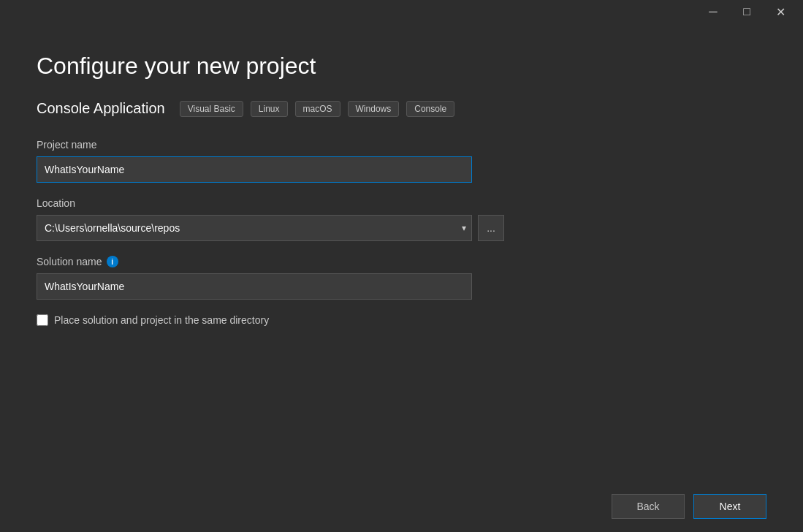 This screenshot has width=803, height=532. What do you see at coordinates (374, 109) in the screenshot?
I see `tag-windows: Windows` at bounding box center [374, 109].